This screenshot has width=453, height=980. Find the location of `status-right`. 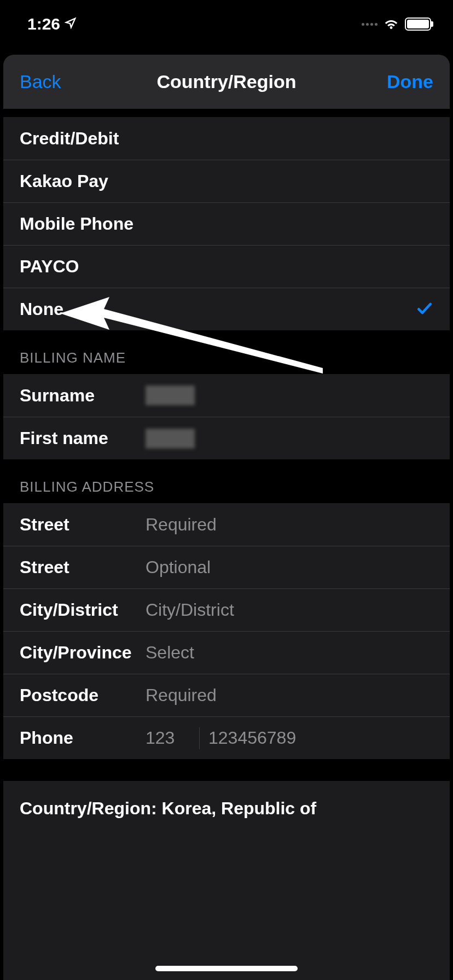

status-right is located at coordinates (396, 24).